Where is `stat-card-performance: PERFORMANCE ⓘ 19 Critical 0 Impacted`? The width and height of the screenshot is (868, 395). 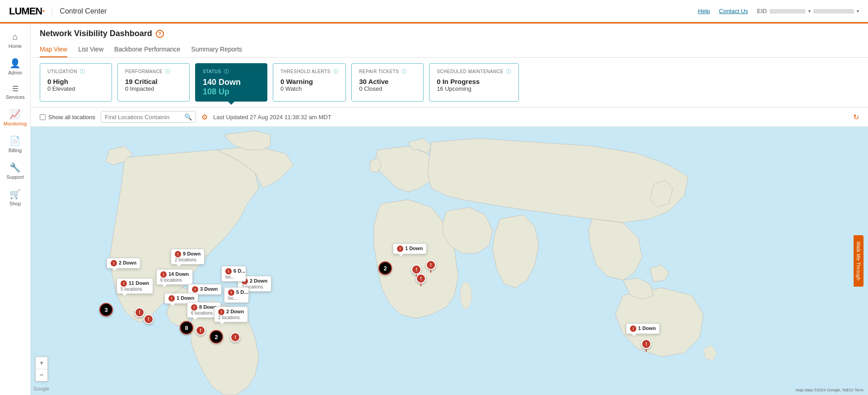 stat-card-performance: PERFORMANCE ⓘ 19 Critical 0 Impacted is located at coordinates (154, 82).